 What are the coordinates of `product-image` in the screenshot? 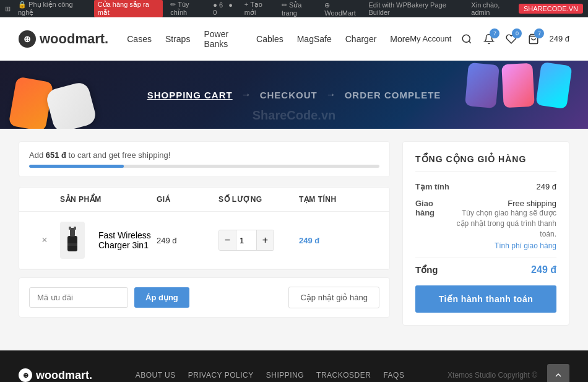 It's located at (72, 240).